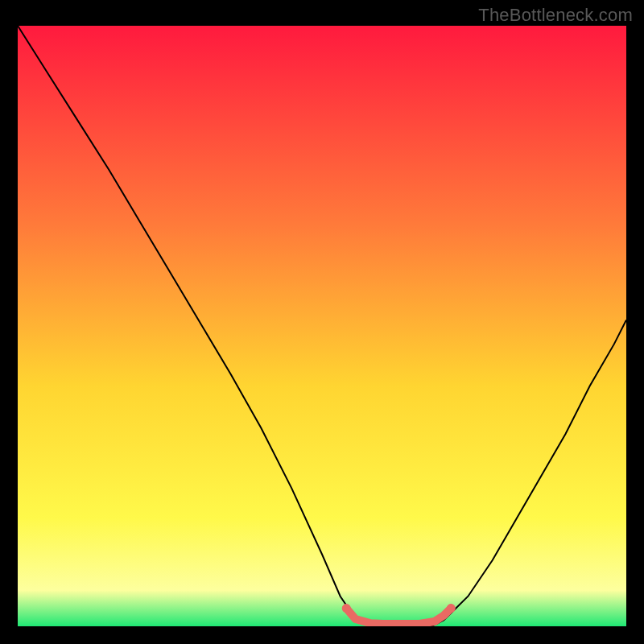 This screenshot has height=644, width=644. Describe the element at coordinates (346, 609) in the screenshot. I see `optimal-range-start-dot` at that location.